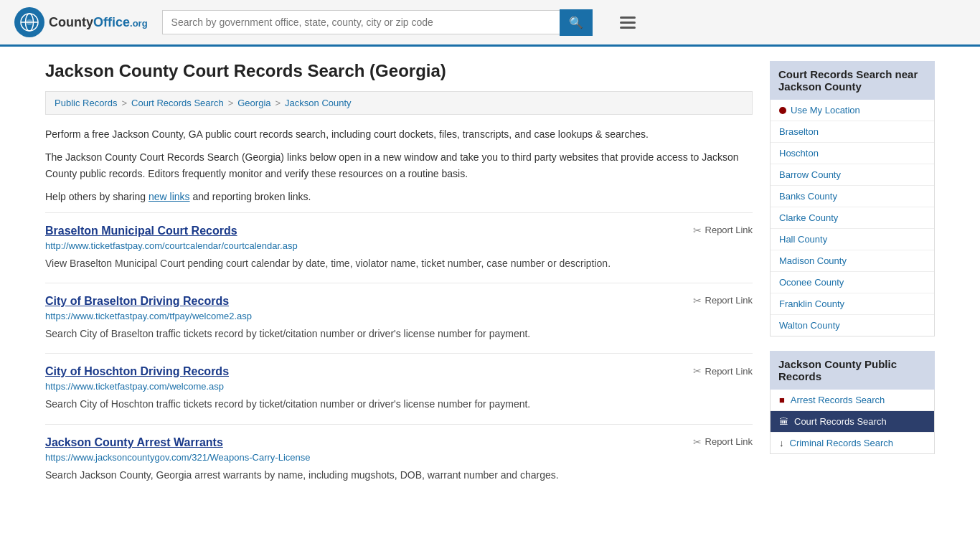 This screenshot has width=980, height=551. What do you see at coordinates (137, 301) in the screenshot?
I see `record-title: City of Braselton Driving Records` at bounding box center [137, 301].